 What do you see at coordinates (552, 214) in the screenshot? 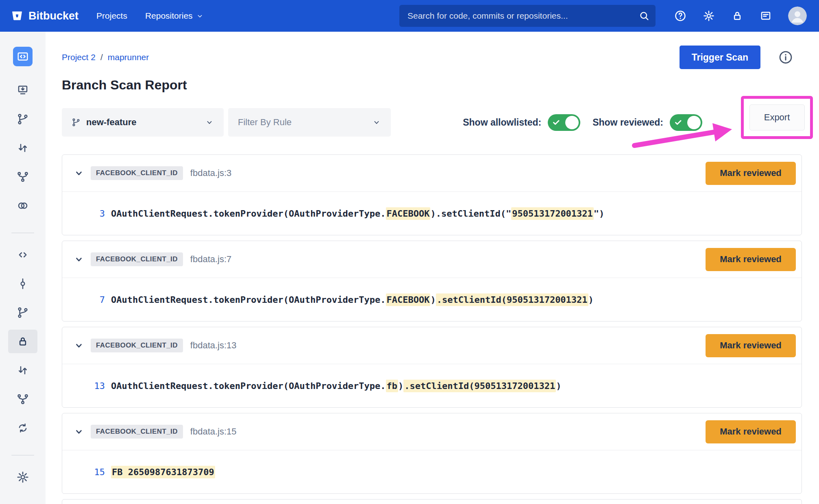
I see `code-highlight: 950513172001321` at bounding box center [552, 214].